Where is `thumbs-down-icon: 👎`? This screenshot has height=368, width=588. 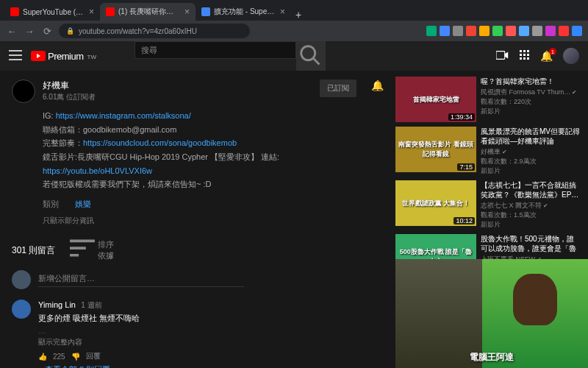 thumbs-down-icon: 👎 is located at coordinates (76, 356).